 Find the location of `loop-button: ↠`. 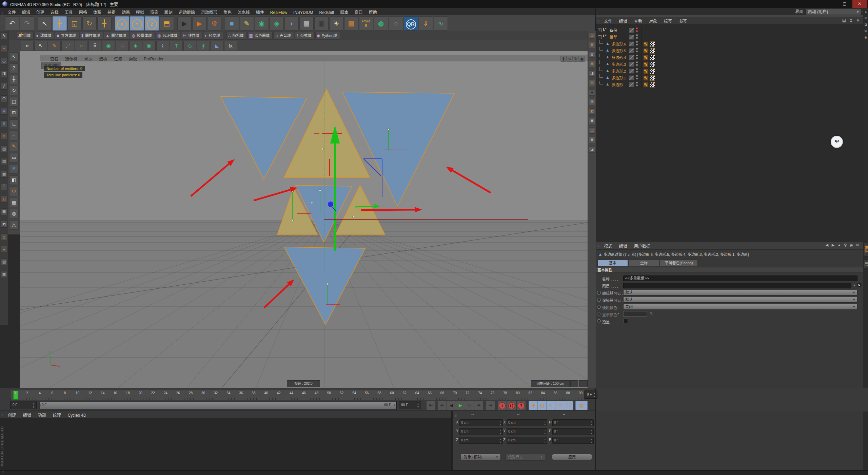

loop-button: ↠ is located at coordinates (479, 405).